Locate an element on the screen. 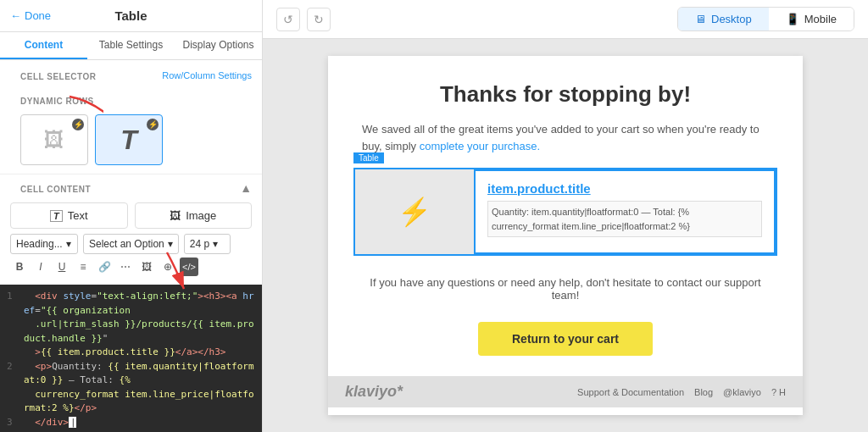 This screenshot has height=432, width=868. product-details: Quantity: item.quantity|floatformat:0 — … is located at coordinates (625, 219).